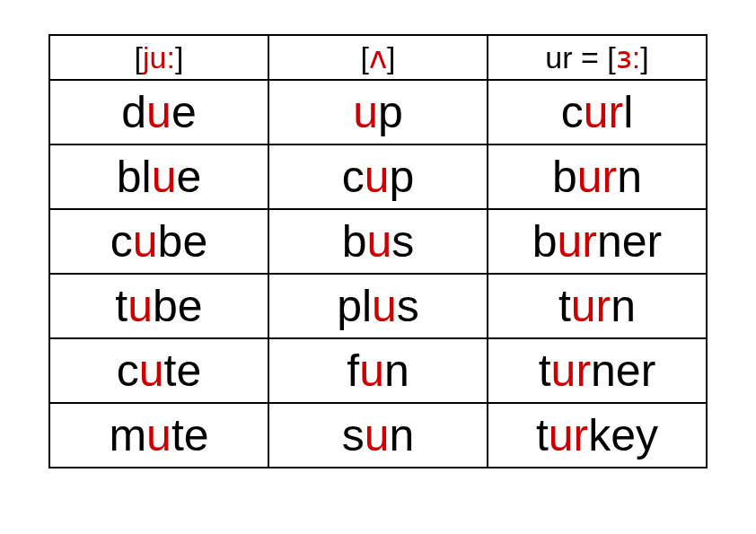  What do you see at coordinates (378, 371) in the screenshot?
I see `word-cell: fun` at bounding box center [378, 371].